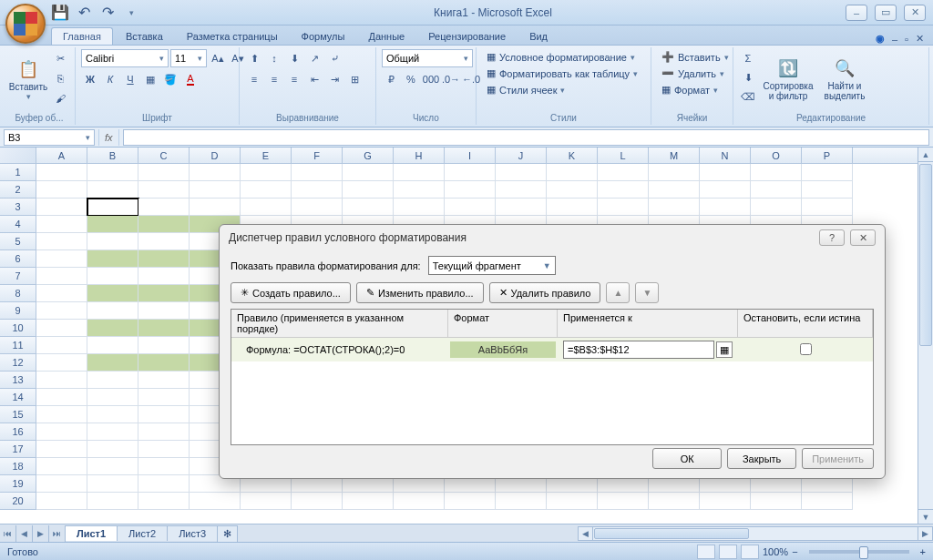  I want to click on fontcolor-button: A, so click(190, 79).